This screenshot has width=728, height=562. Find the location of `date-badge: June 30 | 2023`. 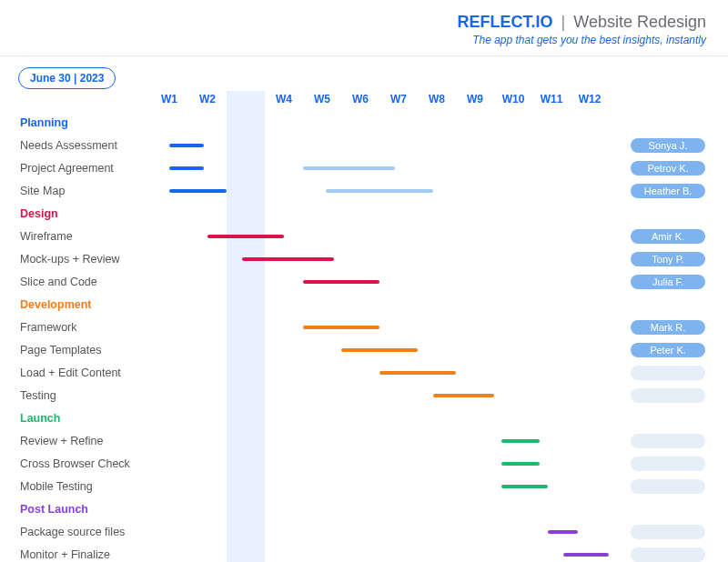

date-badge: June 30 | 2023 is located at coordinates (67, 78).